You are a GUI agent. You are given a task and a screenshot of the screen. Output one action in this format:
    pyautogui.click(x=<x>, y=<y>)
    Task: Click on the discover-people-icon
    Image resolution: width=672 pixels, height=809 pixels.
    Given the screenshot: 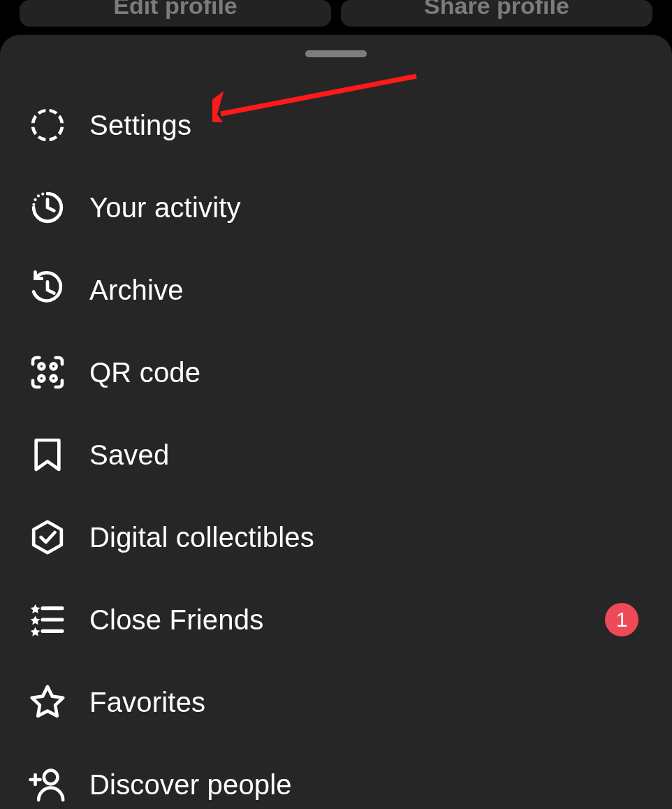 What is the action you would take?
    pyautogui.click(x=48, y=785)
    